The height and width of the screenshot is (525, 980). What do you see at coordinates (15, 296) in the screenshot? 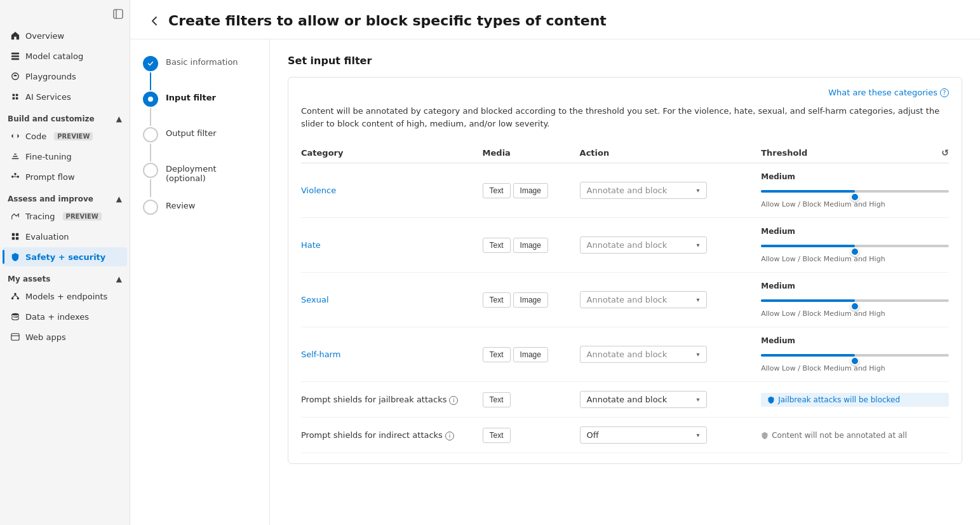
I see `model-icon` at bounding box center [15, 296].